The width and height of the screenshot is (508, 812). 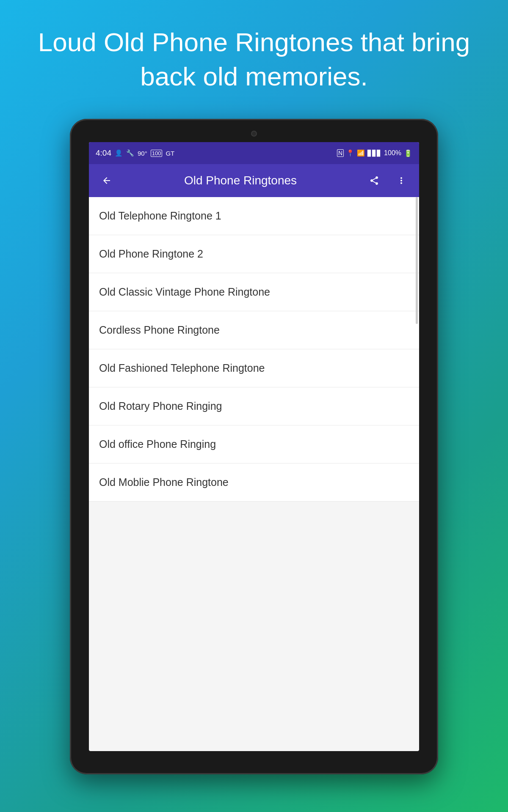 What do you see at coordinates (254, 153) in the screenshot?
I see `status-bar: 4:04 👤 🔧 90° 100 GT N 📍 📶 ▊▊▊ 100% 🔋` at bounding box center [254, 153].